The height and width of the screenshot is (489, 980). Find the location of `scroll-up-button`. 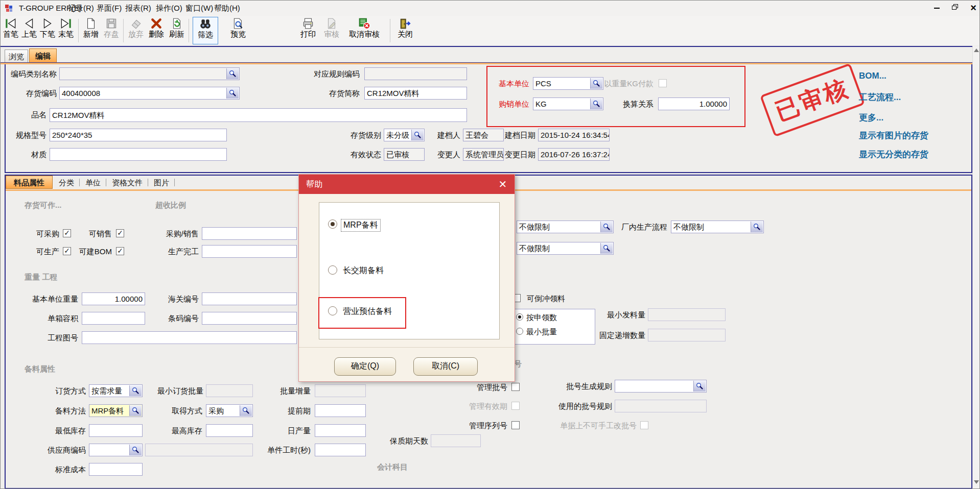

scroll-up-button is located at coordinates (977, 51).